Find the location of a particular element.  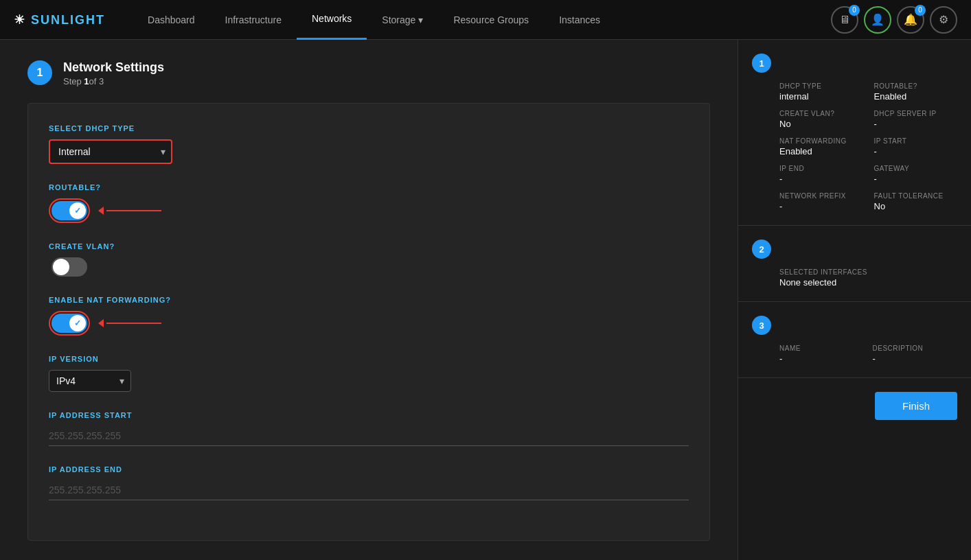

dhcp-type-field: SELECT DHCP TYPE Internal External Custo… is located at coordinates (369, 144).